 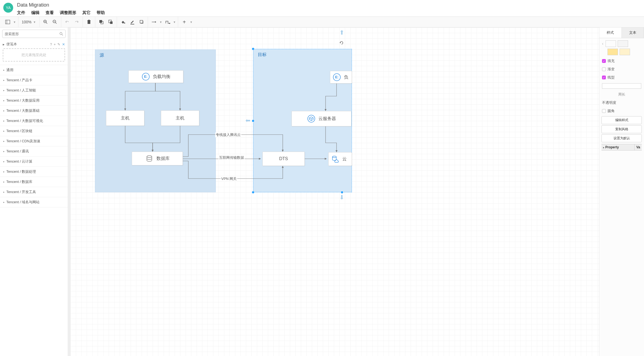 I want to click on menu-view: 查看, so click(x=50, y=13).